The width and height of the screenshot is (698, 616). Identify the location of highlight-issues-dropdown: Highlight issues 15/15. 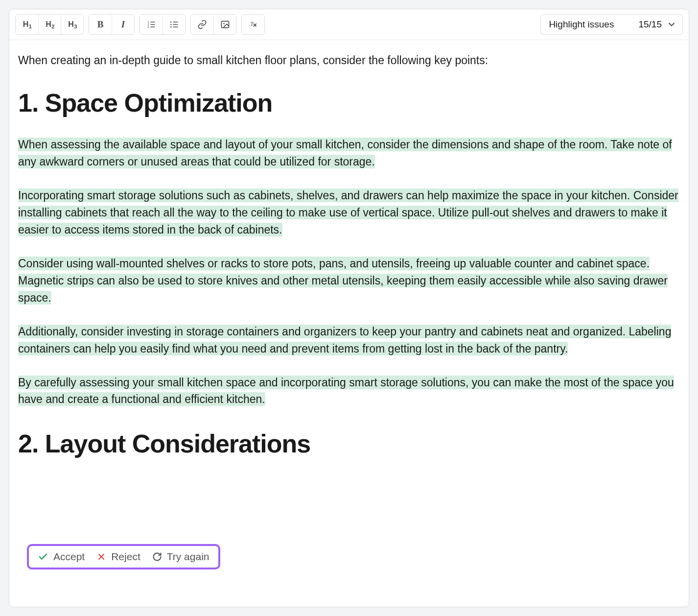
(612, 24).